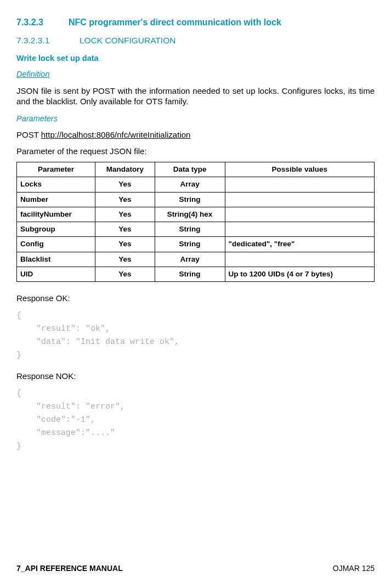  Describe the element at coordinates (56, 214) in the screenshot. I see `cell-parameter: facilityNumber` at that location.